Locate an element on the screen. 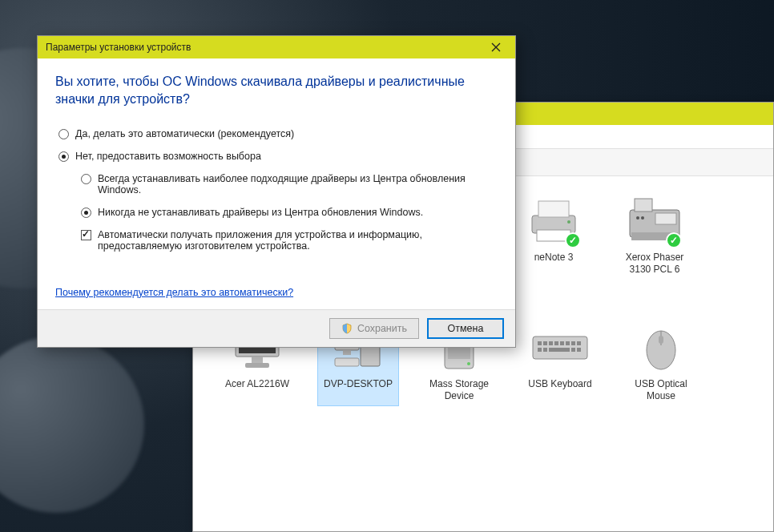 This screenshot has height=532, width=774. device-label: Acer AL2216W is located at coordinates (257, 385).